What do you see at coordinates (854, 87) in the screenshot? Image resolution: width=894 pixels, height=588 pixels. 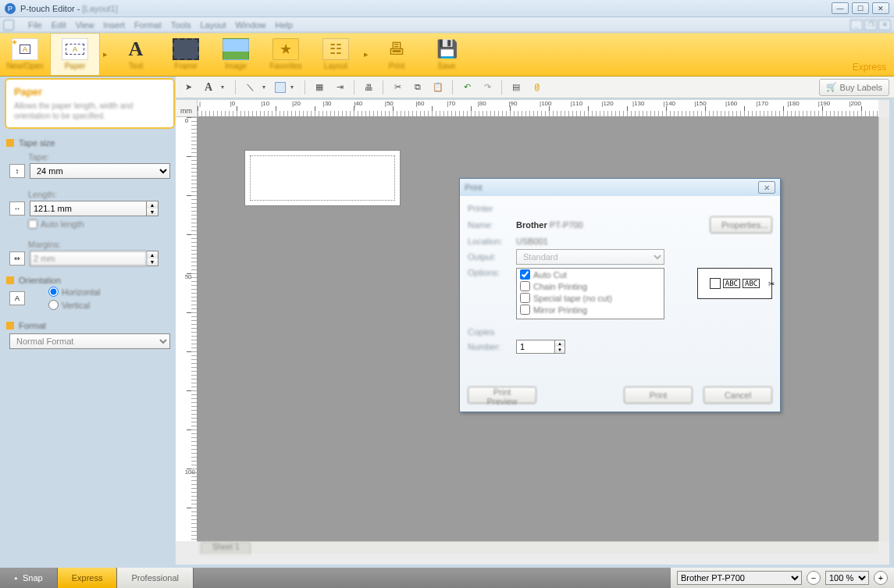 I see `buy-labels-button: 🛒Buy Labels` at bounding box center [854, 87].